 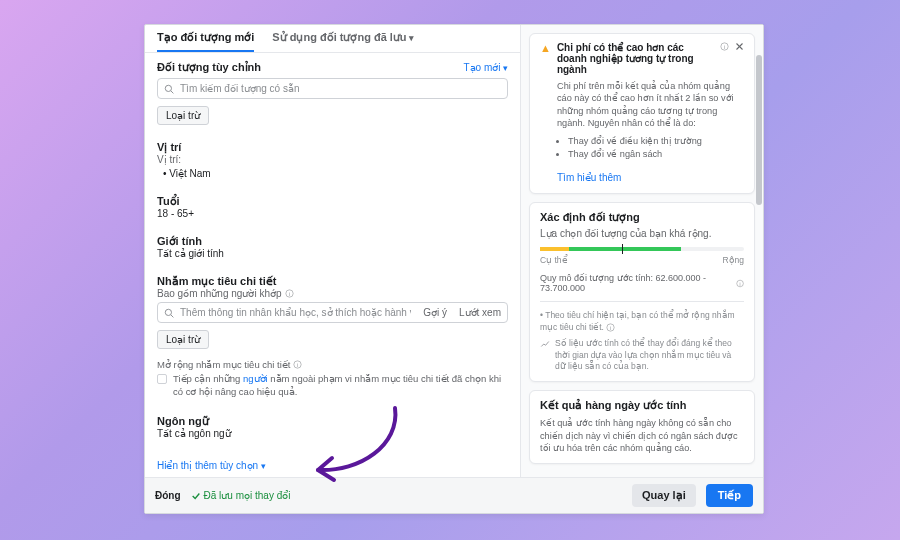 I want to click on footer-bar: Đóng Đã lưu mọi thay đổi Quay lại Tiếp, so click(x=454, y=495).